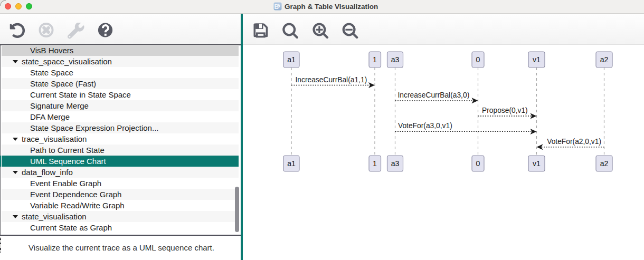 The width and height of the screenshot is (644, 260). I want to click on svg-text: VoteFor(a3,0,v1), so click(425, 126).